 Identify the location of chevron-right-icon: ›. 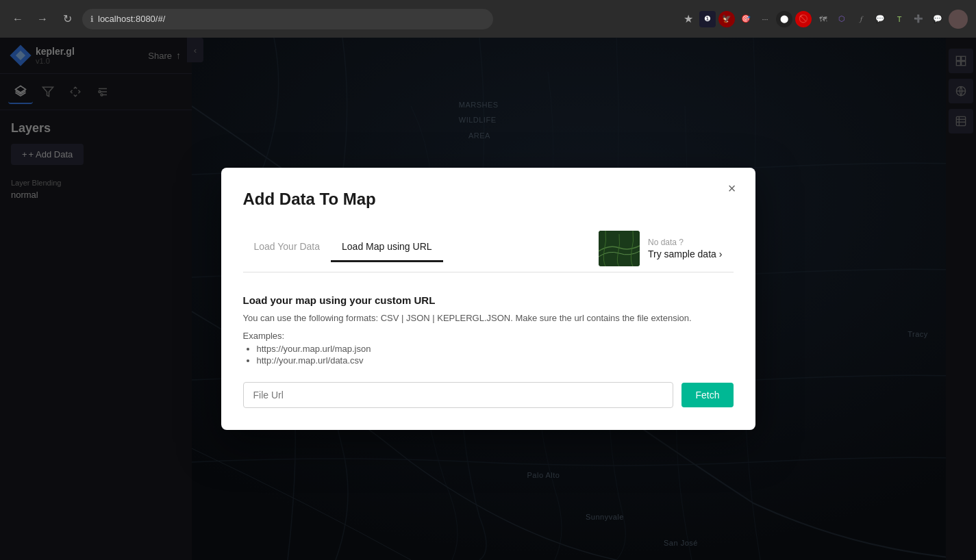
(721, 254).